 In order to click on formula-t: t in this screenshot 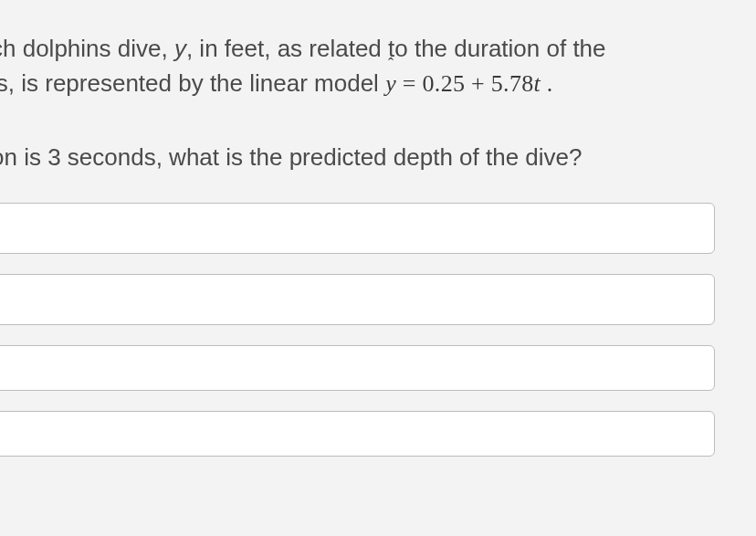, I will do `click(538, 84)`.